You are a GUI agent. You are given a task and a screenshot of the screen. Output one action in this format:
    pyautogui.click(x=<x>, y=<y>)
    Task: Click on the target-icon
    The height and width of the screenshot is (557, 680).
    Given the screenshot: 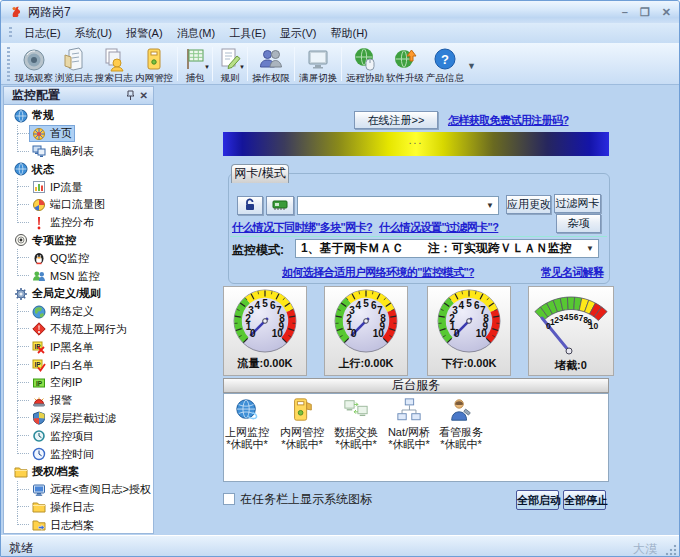 What is the action you would take?
    pyautogui.click(x=21, y=240)
    